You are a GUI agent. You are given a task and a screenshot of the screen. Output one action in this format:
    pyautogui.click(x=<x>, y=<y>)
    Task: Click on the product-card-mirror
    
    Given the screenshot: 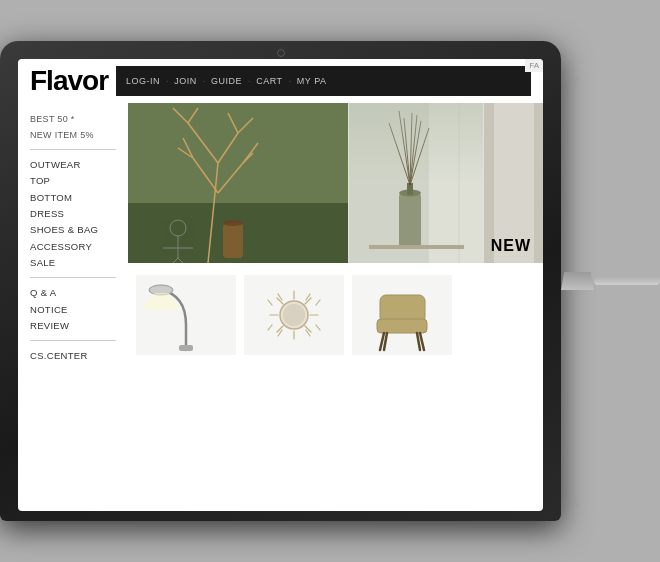 What is the action you would take?
    pyautogui.click(x=294, y=315)
    